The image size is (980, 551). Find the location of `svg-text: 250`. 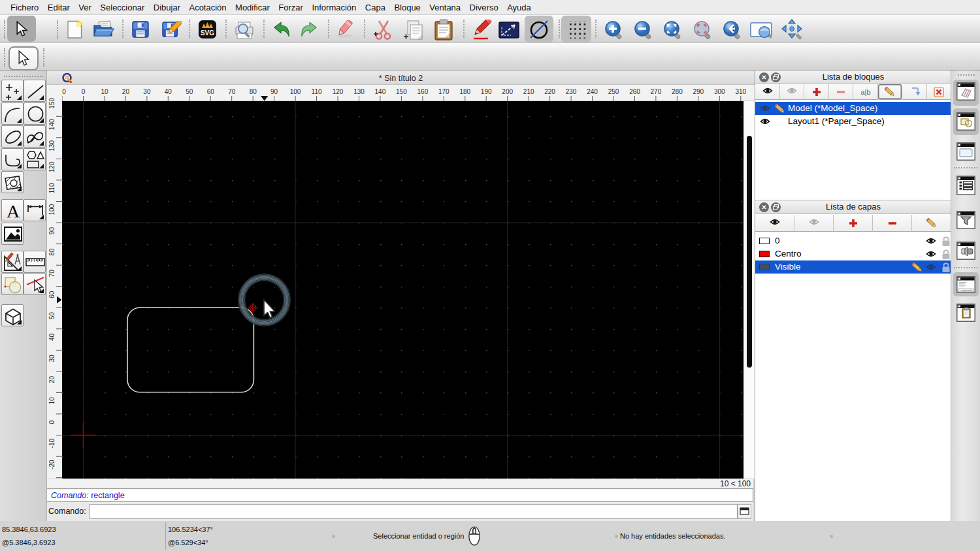

svg-text: 250 is located at coordinates (614, 91).